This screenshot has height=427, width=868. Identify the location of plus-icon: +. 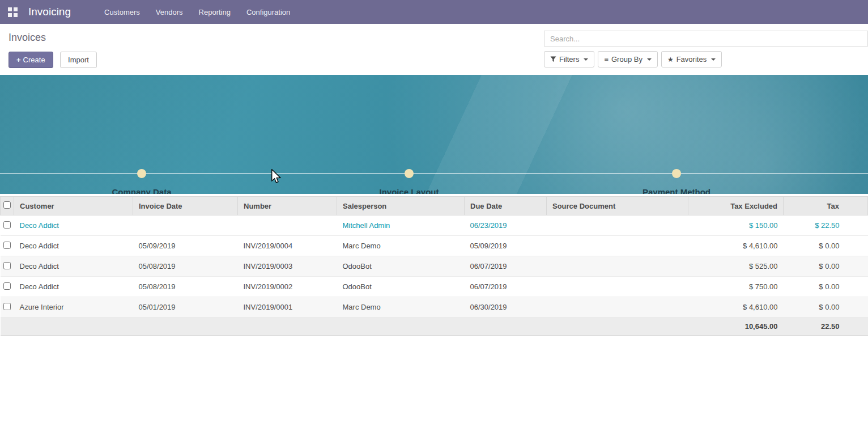
(19, 60).